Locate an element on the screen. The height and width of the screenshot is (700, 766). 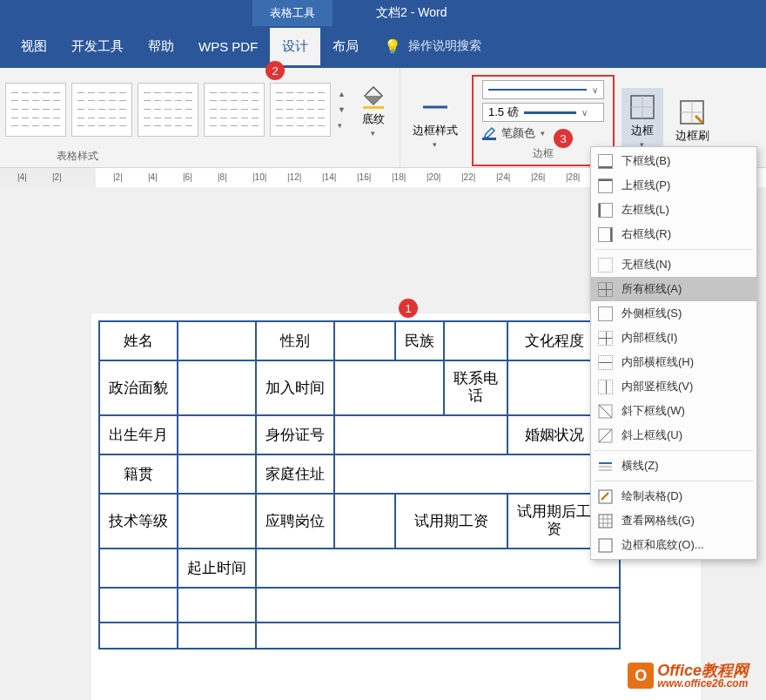
cell: 加入时间 is located at coordinates (295, 388).